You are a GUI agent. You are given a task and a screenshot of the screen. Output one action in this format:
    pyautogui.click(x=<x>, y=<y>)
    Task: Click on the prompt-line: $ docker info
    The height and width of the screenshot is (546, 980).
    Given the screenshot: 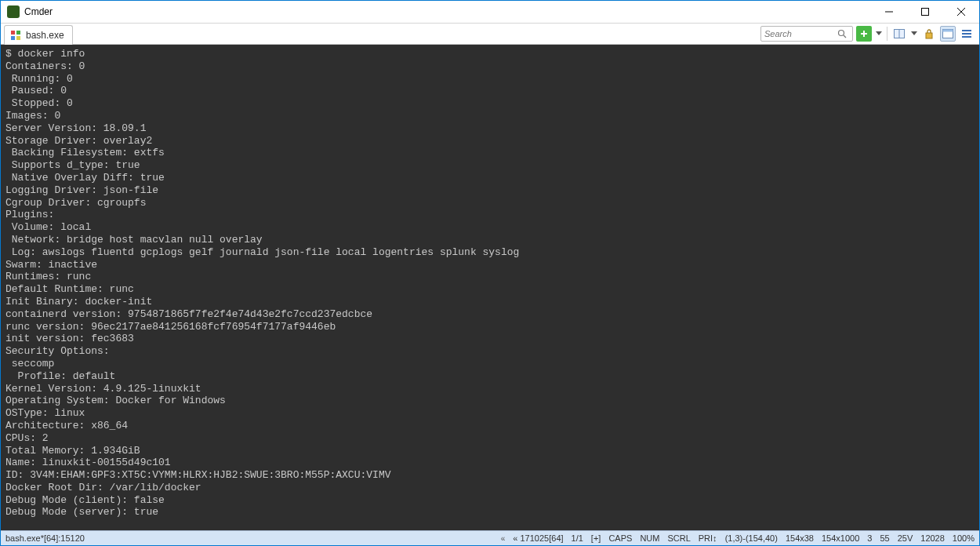 What is the action you would take?
    pyautogui.click(x=45, y=53)
    